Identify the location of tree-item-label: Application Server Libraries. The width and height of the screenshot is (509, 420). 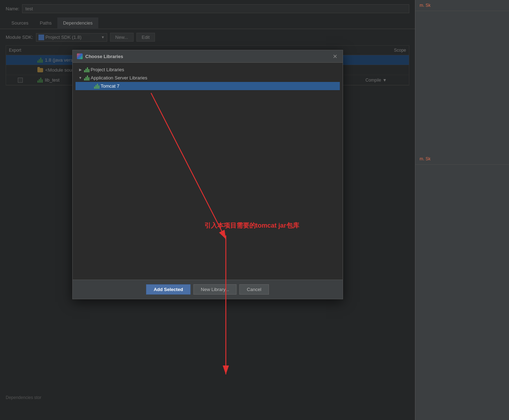
(119, 78).